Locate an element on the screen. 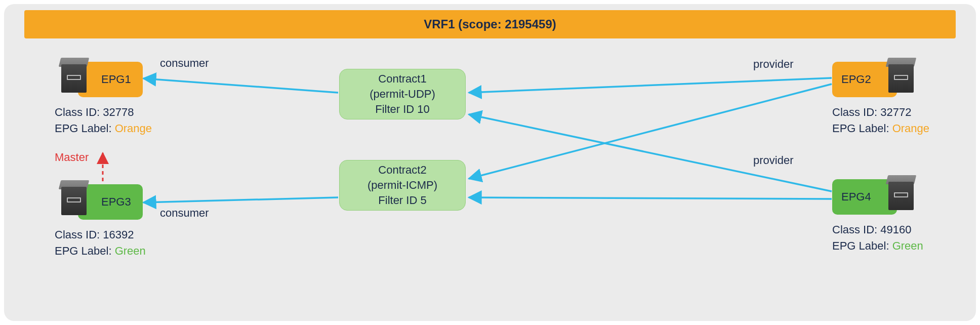 The height and width of the screenshot is (325, 980). consumer-label-top: consumer is located at coordinates (184, 63).